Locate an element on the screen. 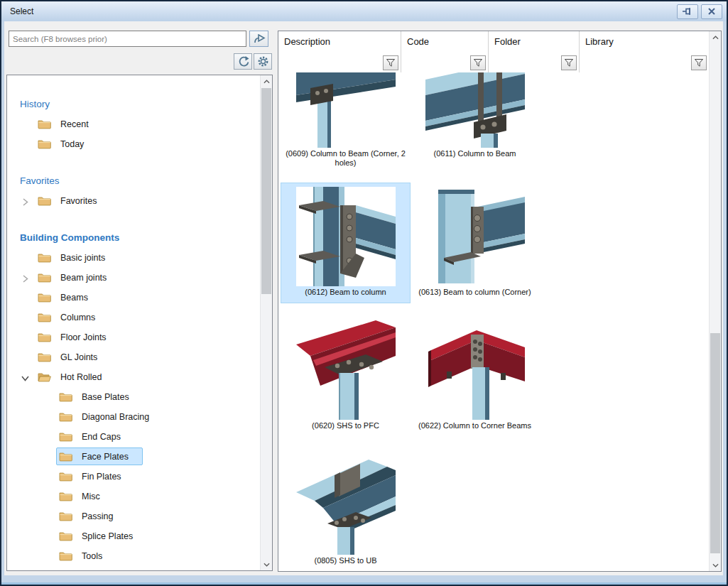  tree-folder-label: Columns is located at coordinates (78, 318).